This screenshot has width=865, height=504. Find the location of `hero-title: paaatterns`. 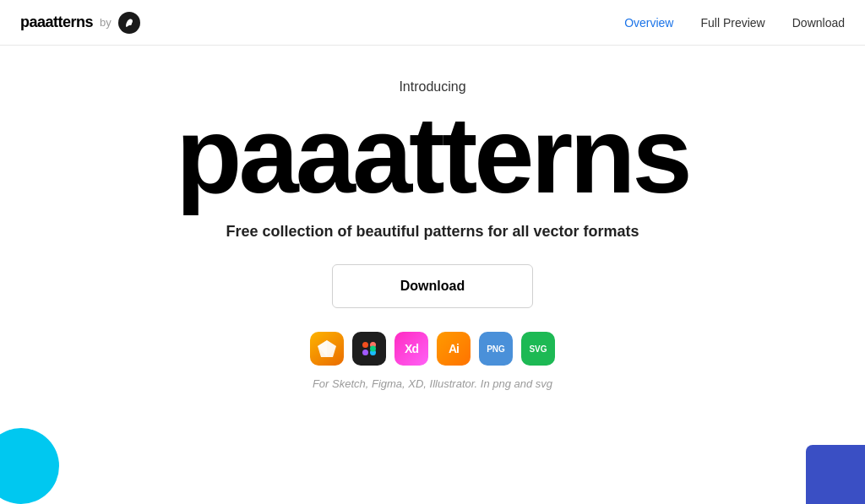

hero-title: paaatterns is located at coordinates (432, 155).